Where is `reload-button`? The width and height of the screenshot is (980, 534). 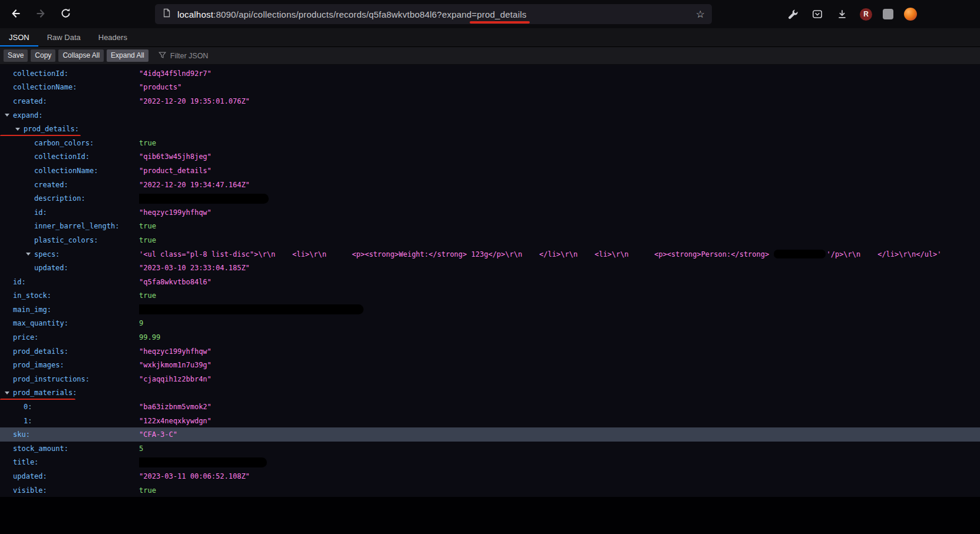 reload-button is located at coordinates (65, 14).